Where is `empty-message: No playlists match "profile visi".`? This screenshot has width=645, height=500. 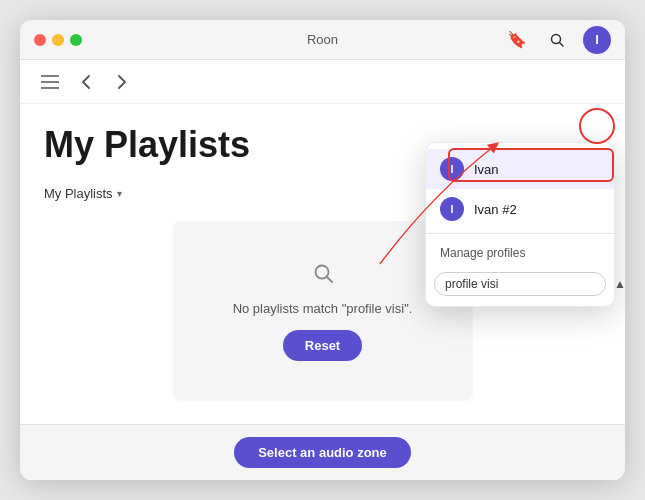
empty-message: No playlists match "profile visi". is located at coordinates (323, 308).